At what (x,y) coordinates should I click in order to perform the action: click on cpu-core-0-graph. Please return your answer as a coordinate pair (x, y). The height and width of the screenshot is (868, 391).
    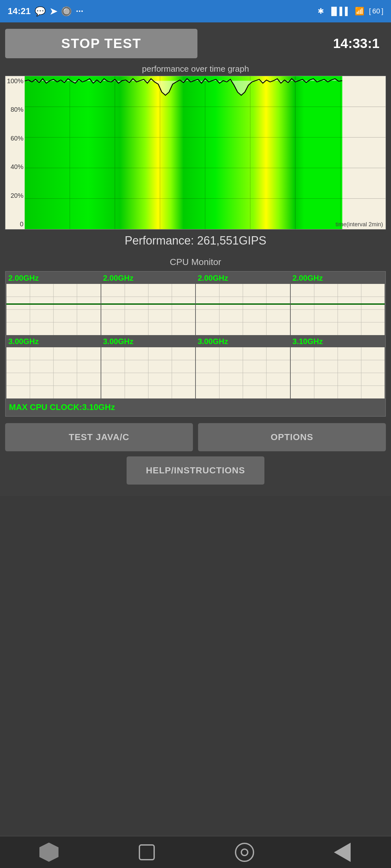
    Looking at the image, I should click on (53, 309).